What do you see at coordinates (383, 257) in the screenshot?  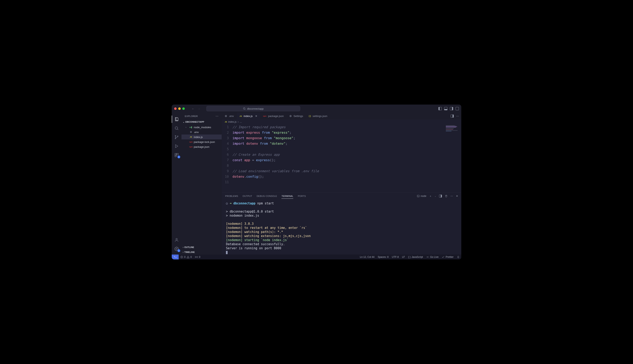 I see `status-indent: Spaces: 8` at bounding box center [383, 257].